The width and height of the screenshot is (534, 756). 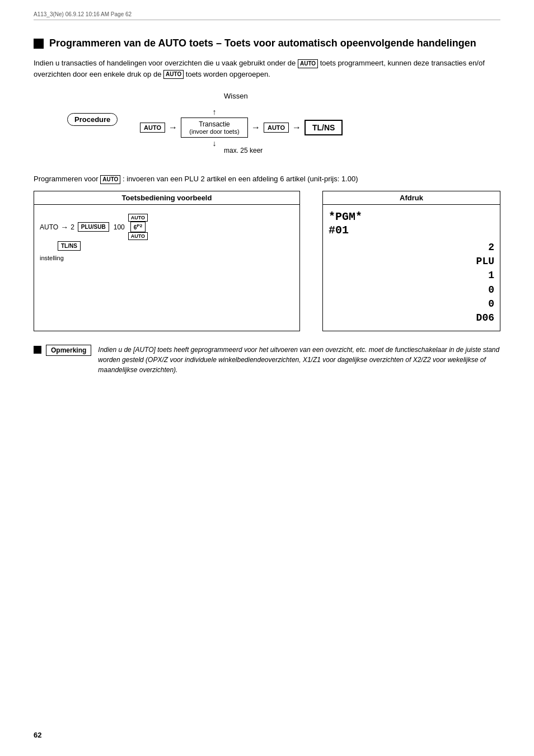 I want to click on up-arrow: ↑, so click(x=214, y=112).